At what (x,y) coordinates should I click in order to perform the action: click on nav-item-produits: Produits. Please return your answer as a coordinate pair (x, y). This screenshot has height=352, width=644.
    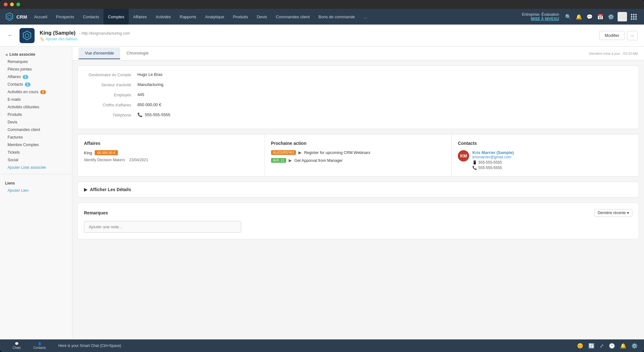
    Looking at the image, I should click on (241, 17).